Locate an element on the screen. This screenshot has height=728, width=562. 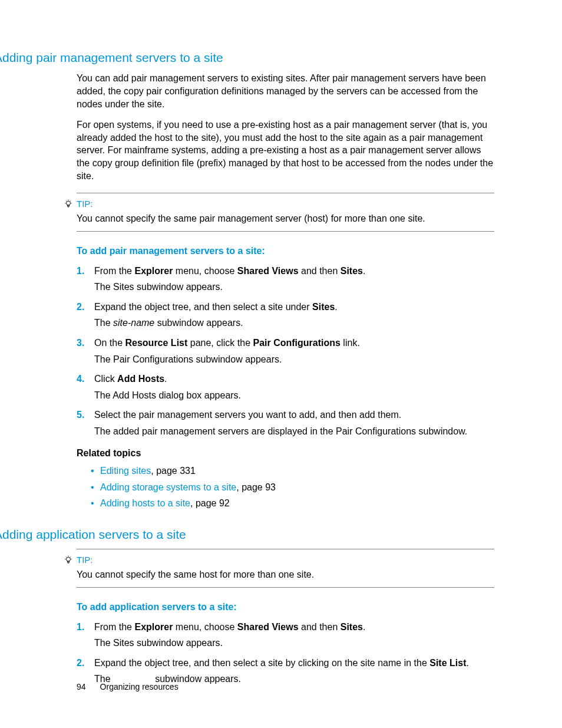
t: On the is located at coordinates (110, 343).